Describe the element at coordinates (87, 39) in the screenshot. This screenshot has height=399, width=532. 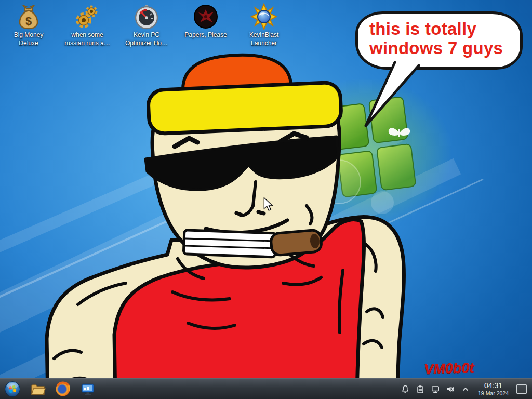
I see `desktop-icon-label: when some russian runs a…` at that location.